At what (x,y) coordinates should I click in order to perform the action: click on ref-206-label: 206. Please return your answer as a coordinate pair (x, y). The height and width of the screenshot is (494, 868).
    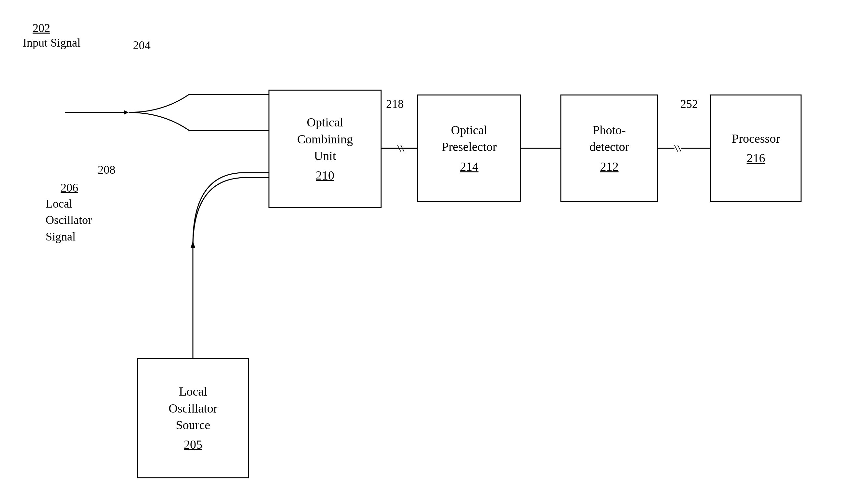
    Looking at the image, I should click on (70, 188).